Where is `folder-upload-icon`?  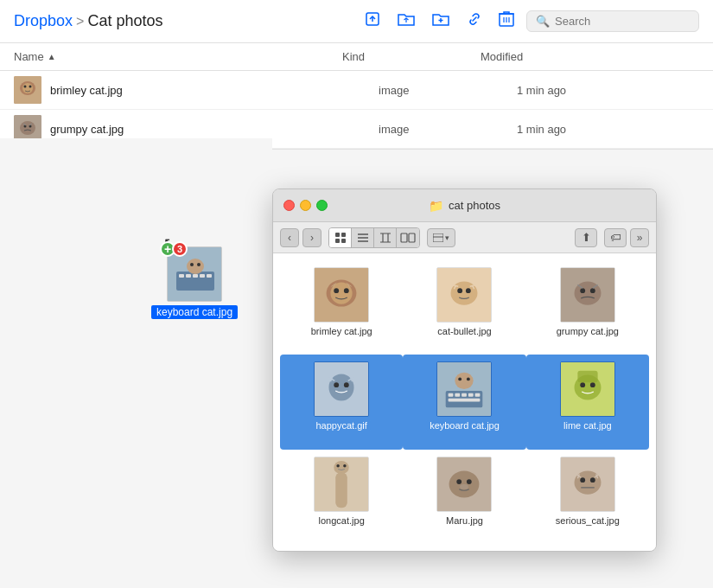
folder-upload-icon is located at coordinates (406, 21).